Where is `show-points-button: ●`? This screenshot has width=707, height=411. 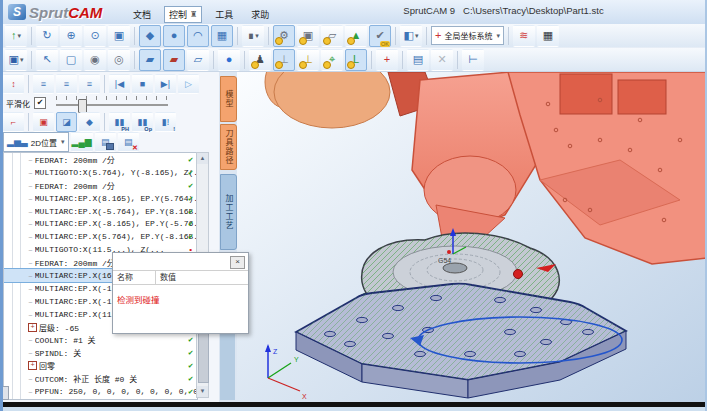
show-points-button: ● is located at coordinates (174, 36).